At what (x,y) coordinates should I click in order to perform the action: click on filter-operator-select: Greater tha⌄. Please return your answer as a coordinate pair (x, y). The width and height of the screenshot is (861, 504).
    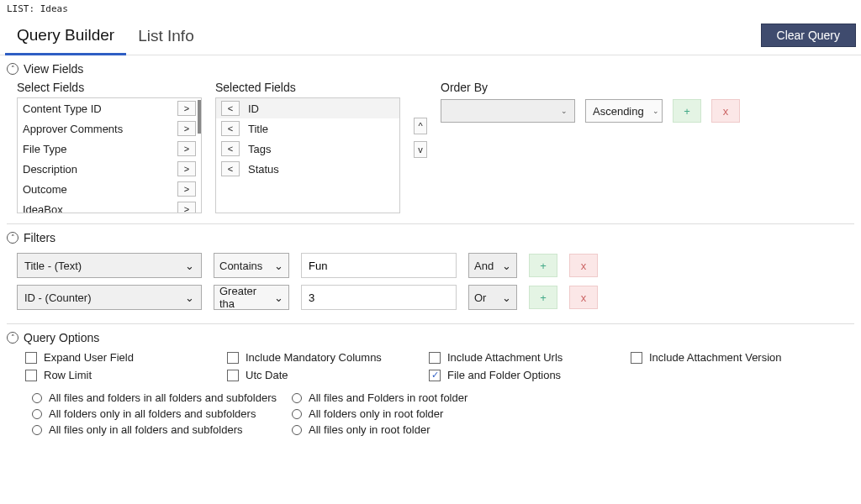
    Looking at the image, I should click on (251, 297).